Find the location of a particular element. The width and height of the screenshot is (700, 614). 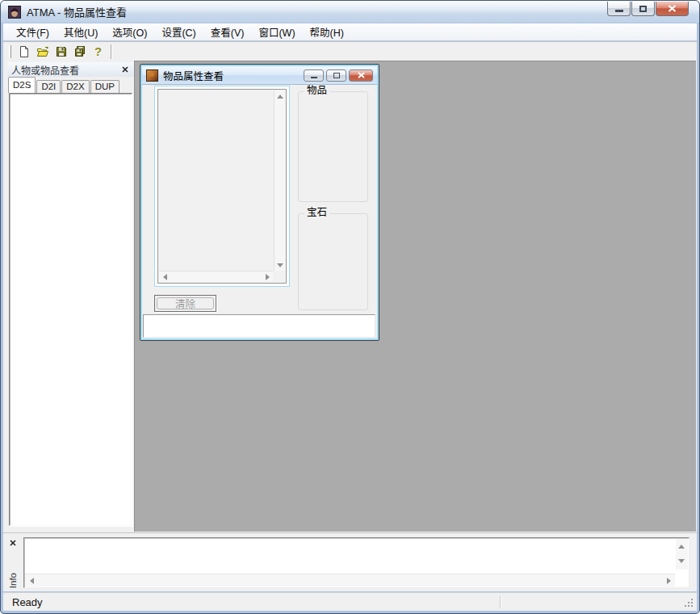

menu-view: 查看(V) is located at coordinates (228, 32).